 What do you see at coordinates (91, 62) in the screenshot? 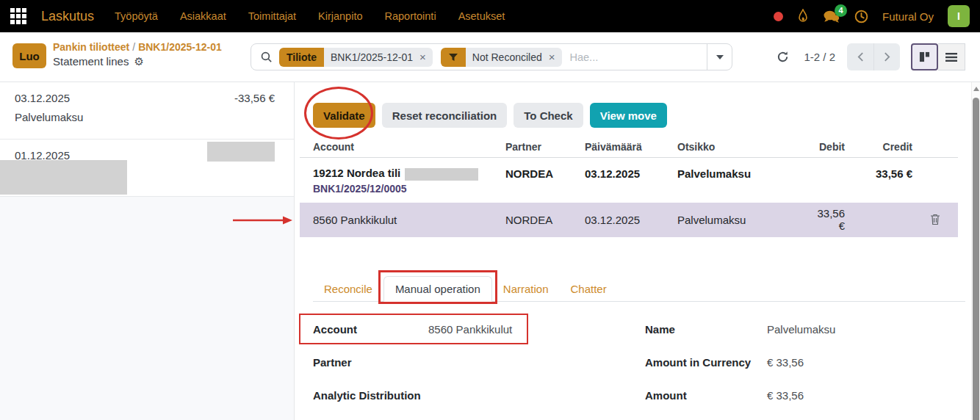
I see `page-subtitle: Statement lines` at bounding box center [91, 62].